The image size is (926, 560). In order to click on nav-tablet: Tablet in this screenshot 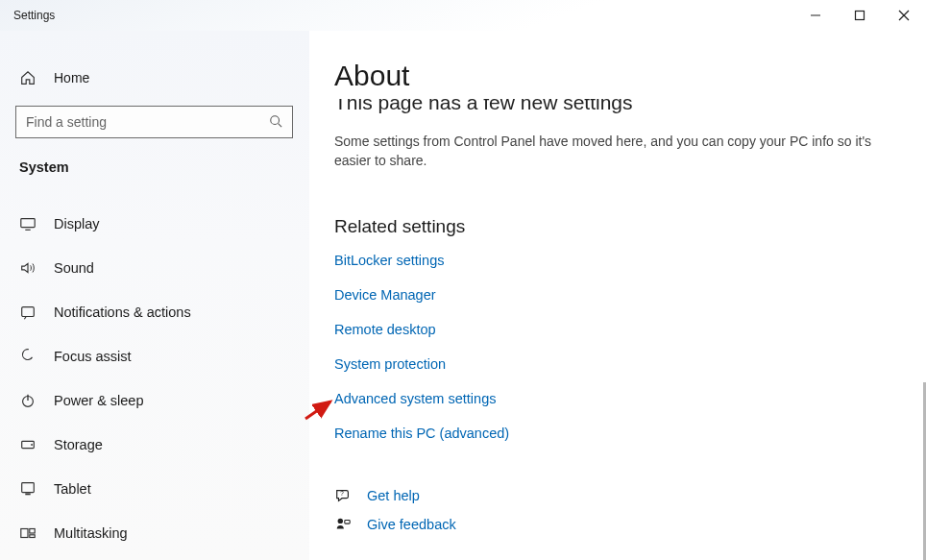, I will do `click(154, 489)`.